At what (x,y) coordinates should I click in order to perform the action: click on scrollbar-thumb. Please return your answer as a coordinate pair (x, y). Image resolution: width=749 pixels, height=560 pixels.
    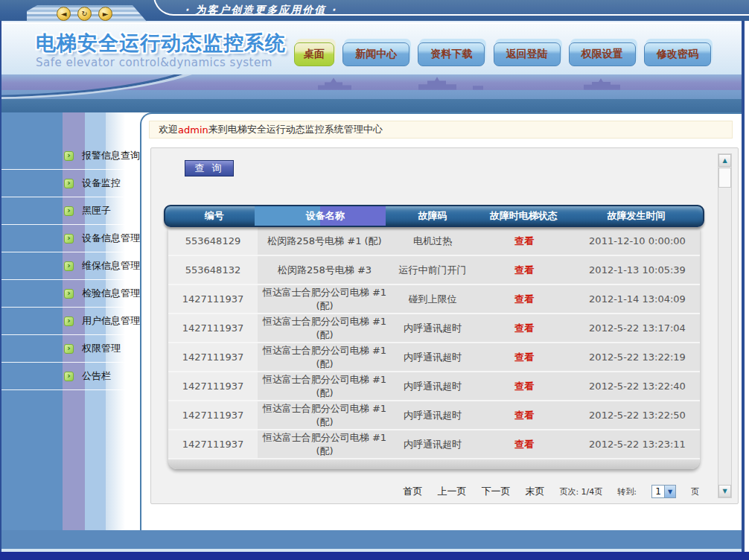
    Looking at the image, I should click on (725, 177).